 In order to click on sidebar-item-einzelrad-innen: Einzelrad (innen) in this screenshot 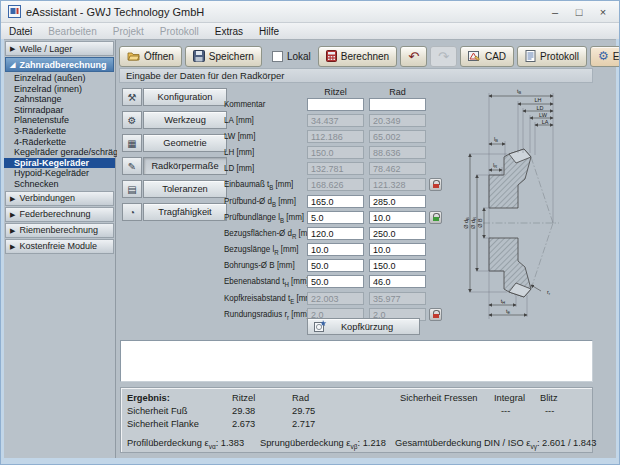, I will do `click(60, 90)`.